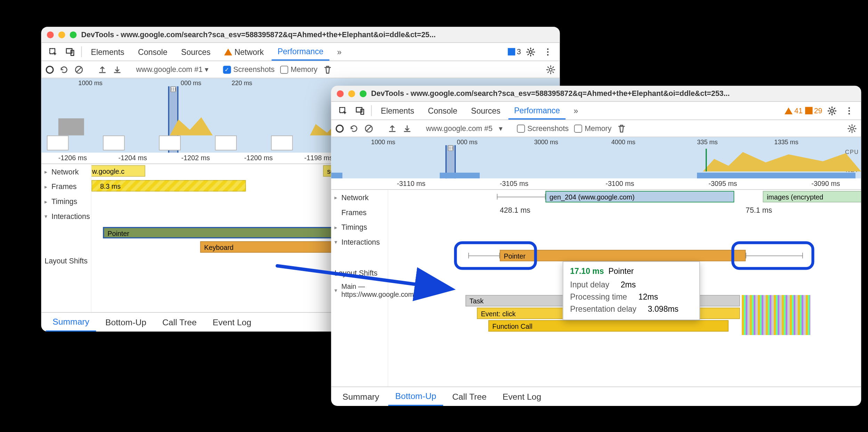  I want to click on recording-select: www.google.com #1 ▾, so click(172, 70).